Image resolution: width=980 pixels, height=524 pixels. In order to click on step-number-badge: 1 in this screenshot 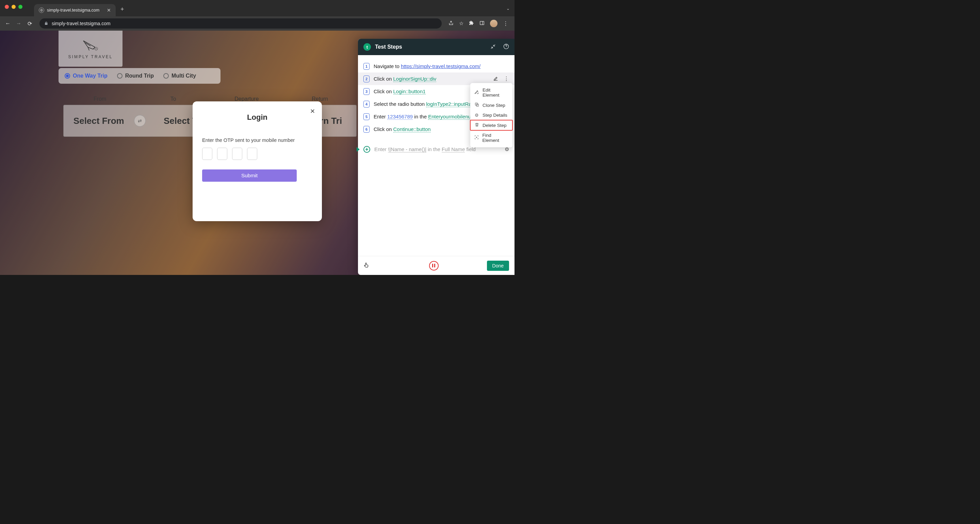, I will do `click(366, 66)`.